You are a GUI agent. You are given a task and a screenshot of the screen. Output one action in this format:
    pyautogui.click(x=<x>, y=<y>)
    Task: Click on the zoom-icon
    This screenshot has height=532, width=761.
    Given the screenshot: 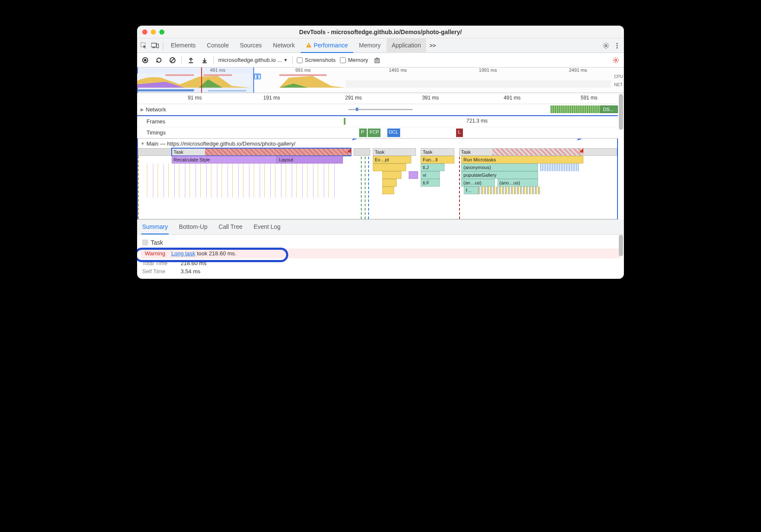 What is the action you would take?
    pyautogui.click(x=162, y=32)
    